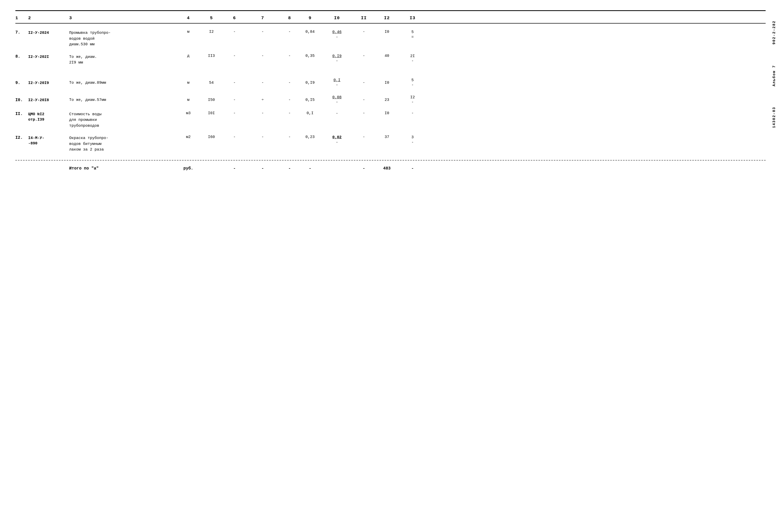  Describe the element at coordinates (774, 118) in the screenshot. I see `sidebar-text-3: 14302-03` at that location.